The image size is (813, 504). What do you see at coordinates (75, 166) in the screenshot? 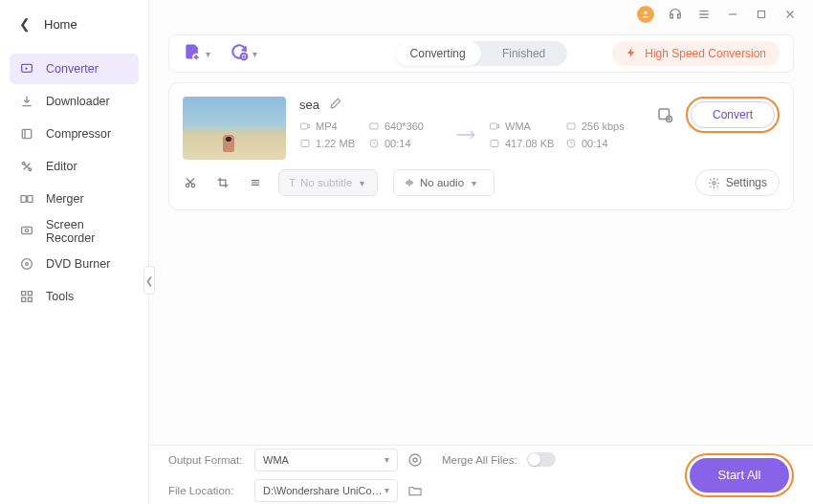
I see `sidebar-item-editor: Editor` at bounding box center [75, 166].